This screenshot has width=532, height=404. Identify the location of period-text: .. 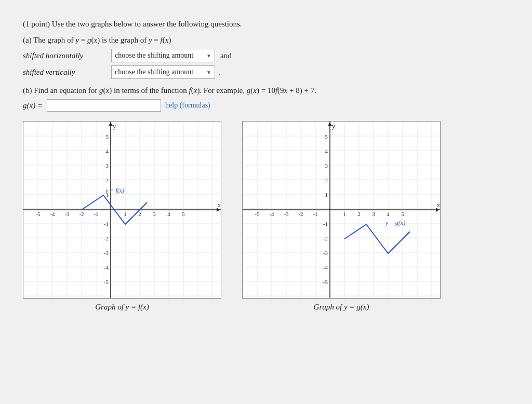
(219, 73).